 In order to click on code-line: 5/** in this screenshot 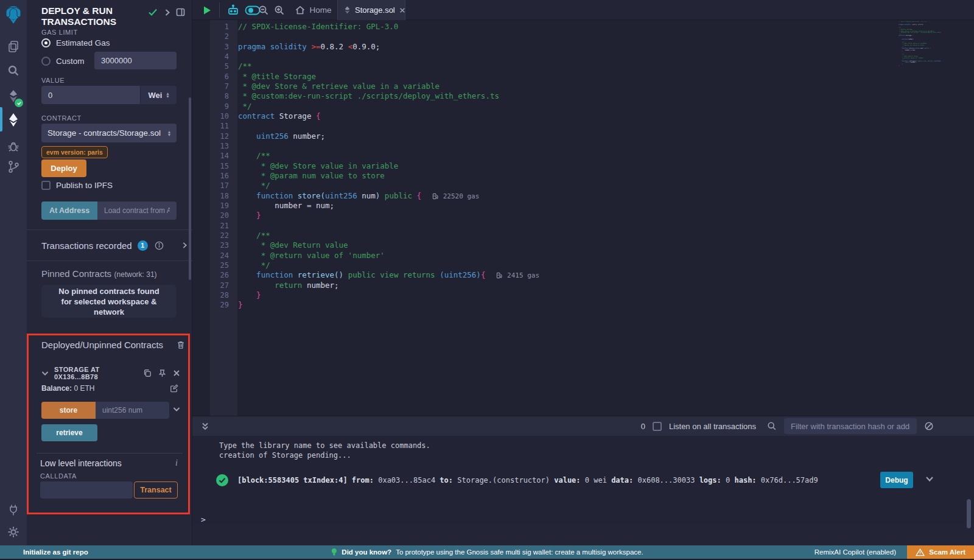, I will do `click(583, 66)`.